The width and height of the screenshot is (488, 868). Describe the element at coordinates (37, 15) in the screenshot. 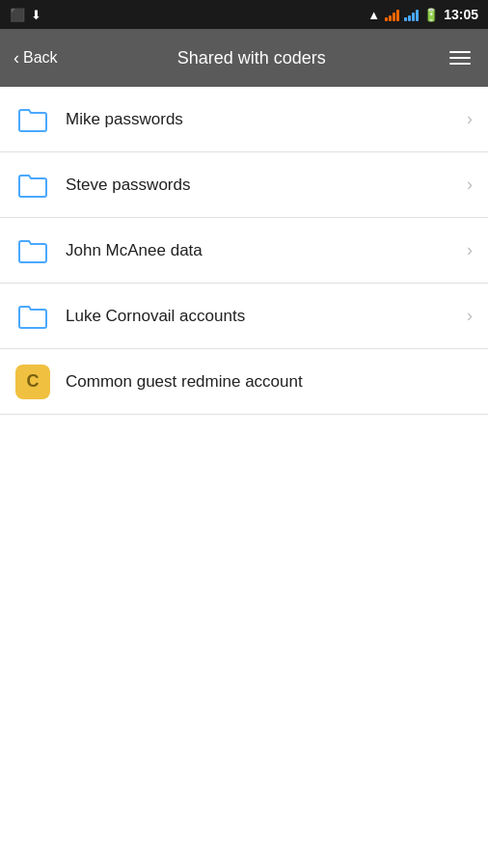

I see `download-icon: ⬇` at that location.